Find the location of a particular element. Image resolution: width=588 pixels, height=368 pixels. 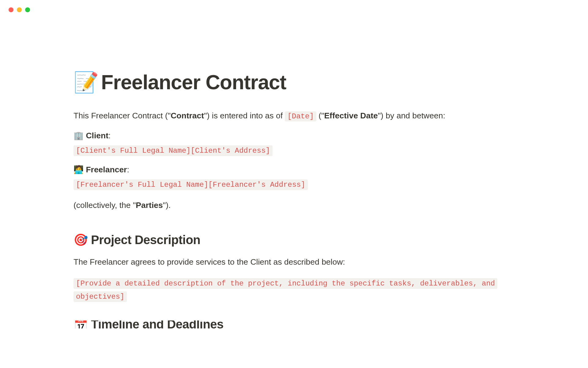

timeline-title: Timeline and Deadlines is located at coordinates (157, 324).